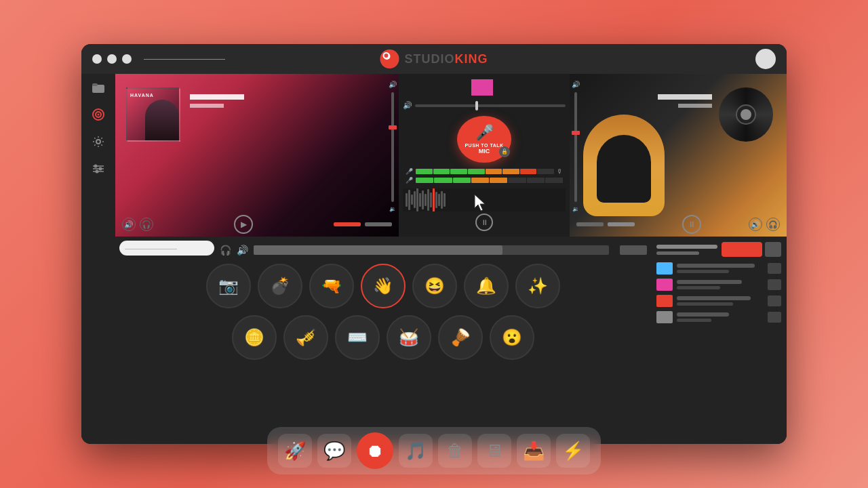  Describe the element at coordinates (494, 451) in the screenshot. I see `dock-finder: 🖥` at that location.